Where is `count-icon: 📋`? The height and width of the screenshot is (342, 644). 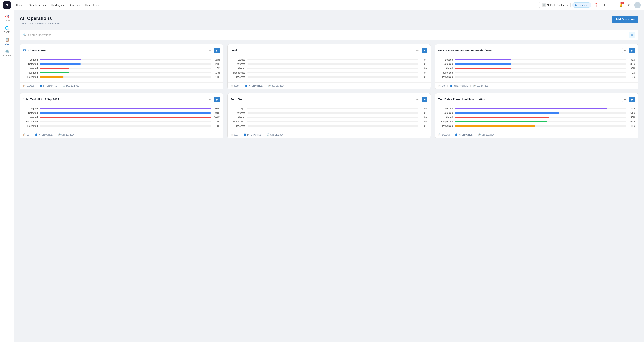 count-icon: 📋 is located at coordinates (24, 135).